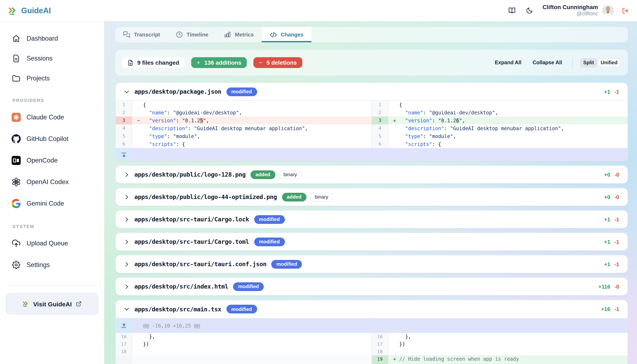  What do you see at coordinates (40, 58) in the screenshot?
I see `sidebar-item-label: Sessions` at bounding box center [40, 58].